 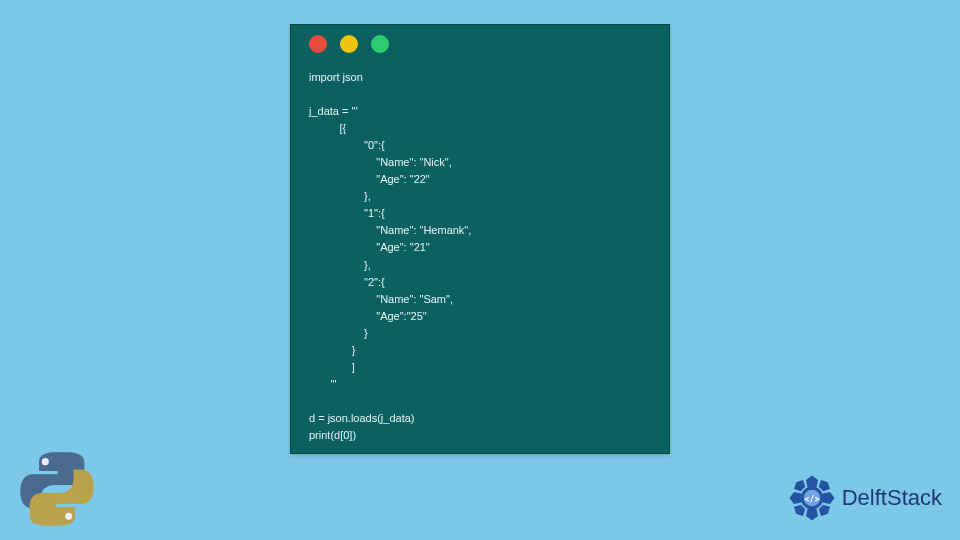 What do you see at coordinates (349, 44) in the screenshot?
I see `minimize-icon` at bounding box center [349, 44].